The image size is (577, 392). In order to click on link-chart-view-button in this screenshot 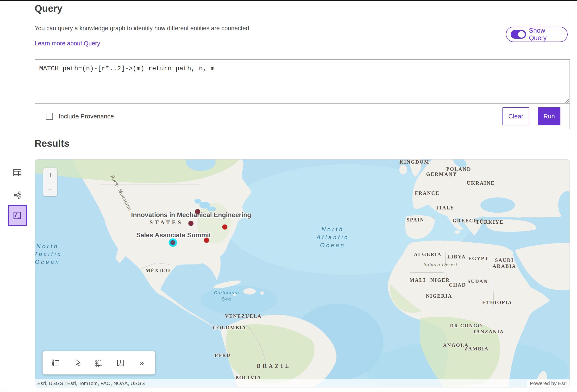, I will do `click(17, 195)`.